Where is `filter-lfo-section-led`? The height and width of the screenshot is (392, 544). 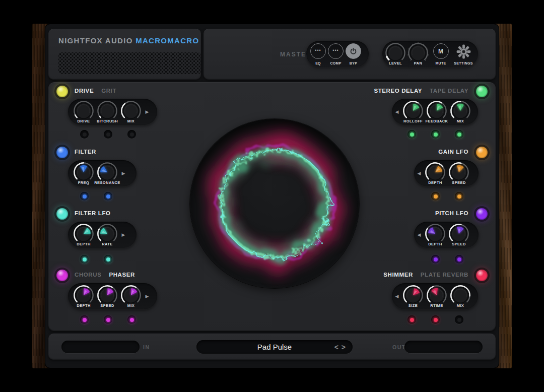 filter-lfo-section-led is located at coordinates (62, 214).